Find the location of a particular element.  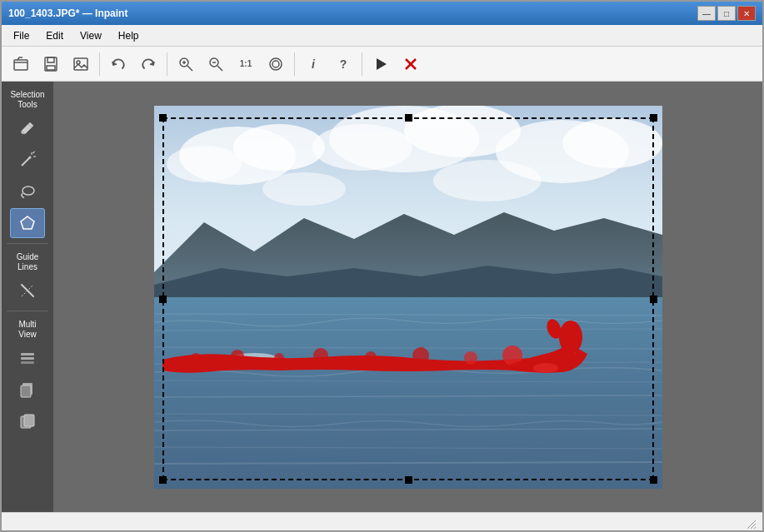

open-button is located at coordinates (21, 64).